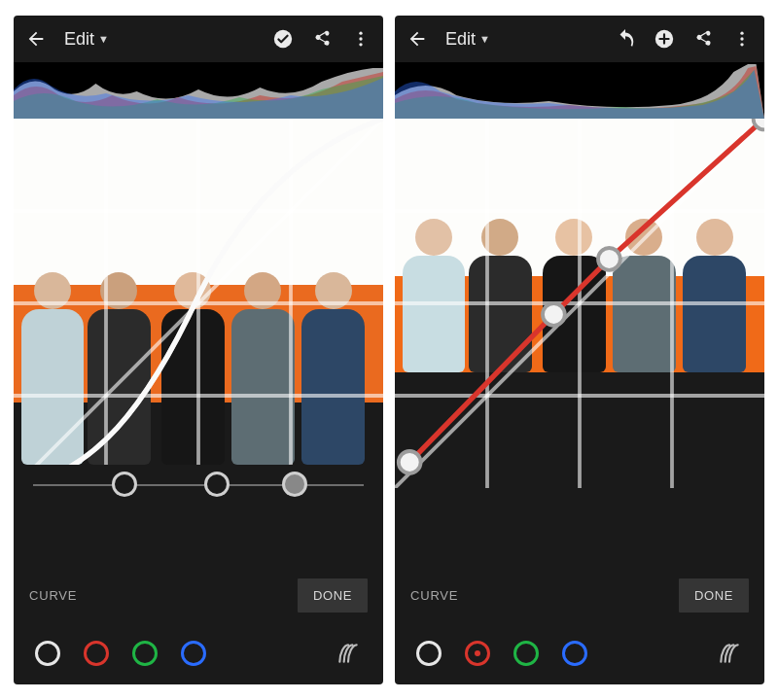 The width and height of the screenshot is (778, 700). Describe the element at coordinates (283, 39) in the screenshot. I see `approve-icon` at that location.